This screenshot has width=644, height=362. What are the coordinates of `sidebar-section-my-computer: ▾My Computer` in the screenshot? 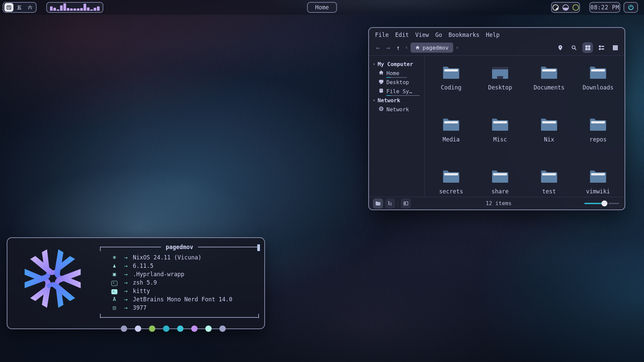 It's located at (398, 64).